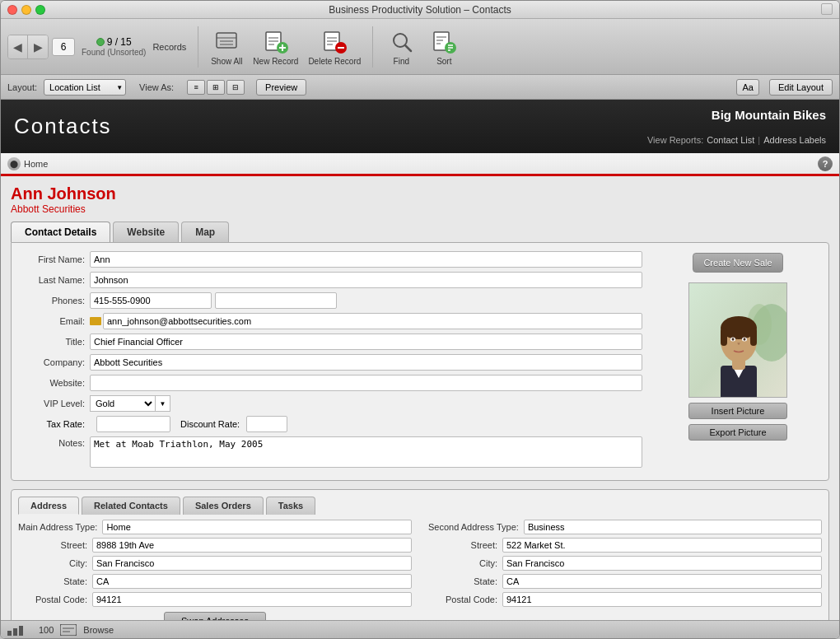 Image resolution: width=840 pixels, height=639 pixels. I want to click on title-input, so click(366, 342).